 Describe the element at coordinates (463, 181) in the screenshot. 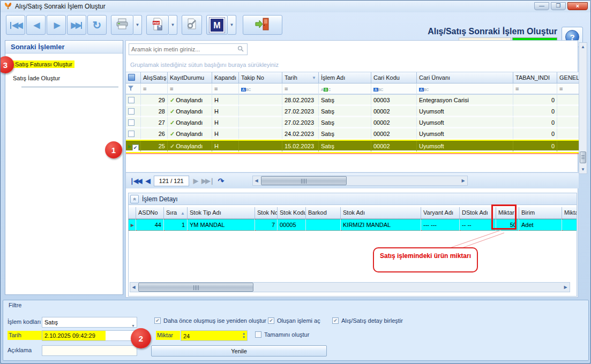

I see `scroll-right-icon: ▶` at that location.